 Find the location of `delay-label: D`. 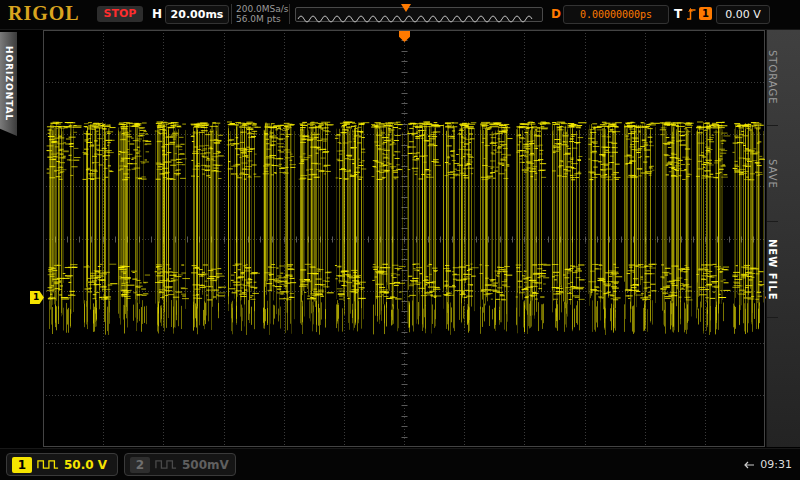

delay-label: D is located at coordinates (556, 14).